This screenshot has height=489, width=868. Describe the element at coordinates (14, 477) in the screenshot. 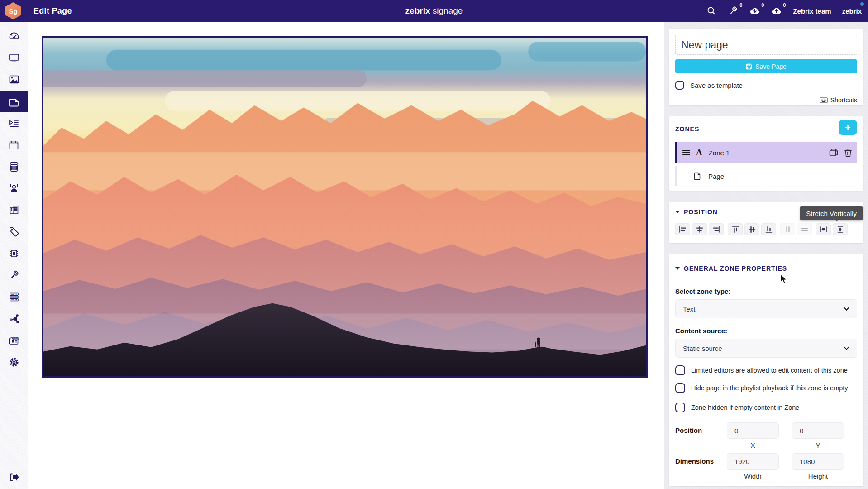

I see `sidebar-item-logout` at that location.